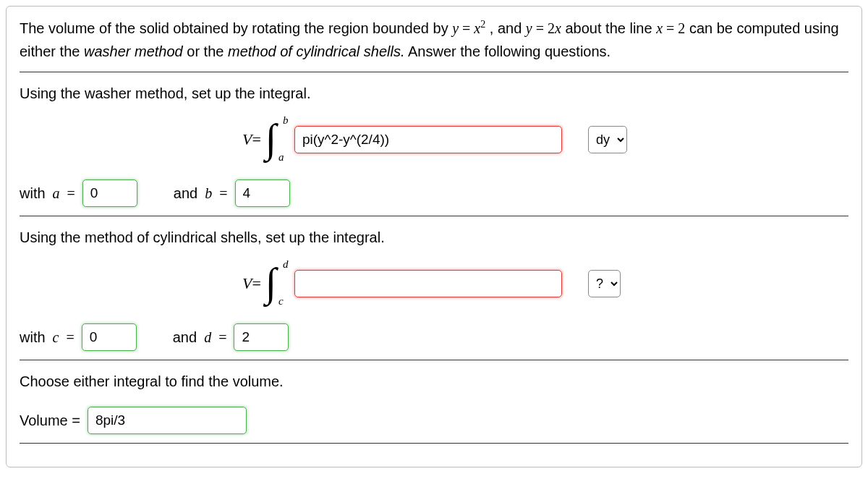 Image resolution: width=868 pixels, height=487 pixels. I want to click on problem-statement: The volume of the solid obtained by rota…, so click(434, 40).